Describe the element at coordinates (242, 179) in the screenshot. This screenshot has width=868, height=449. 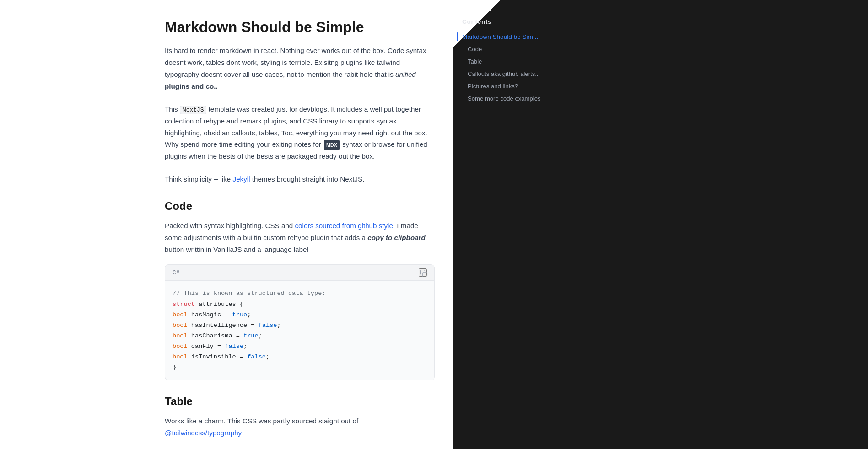
I see `jekyll-link: Jekyll` at that location.